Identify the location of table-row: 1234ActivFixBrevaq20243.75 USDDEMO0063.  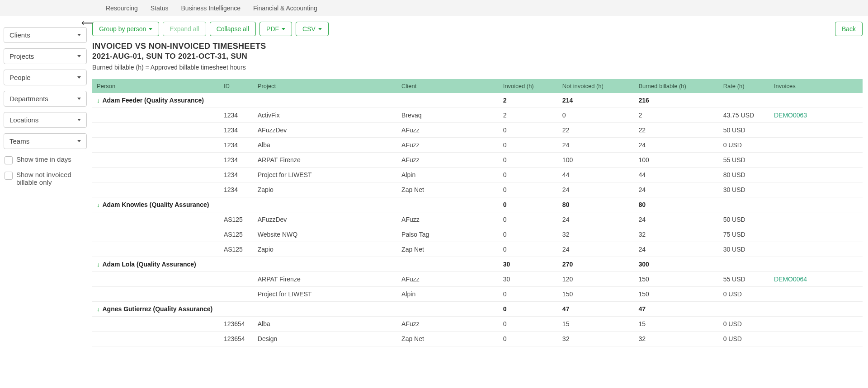
(477, 116).